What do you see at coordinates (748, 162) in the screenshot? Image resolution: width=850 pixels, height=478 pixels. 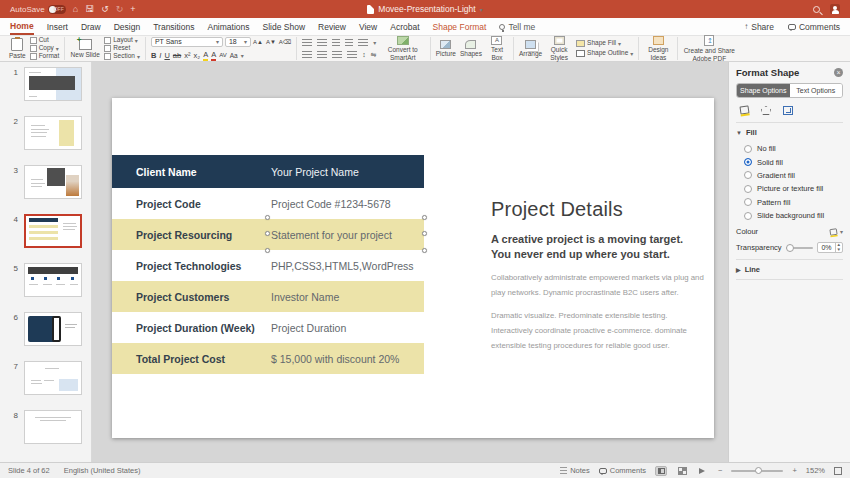 I see `radio-icon-selected` at bounding box center [748, 162].